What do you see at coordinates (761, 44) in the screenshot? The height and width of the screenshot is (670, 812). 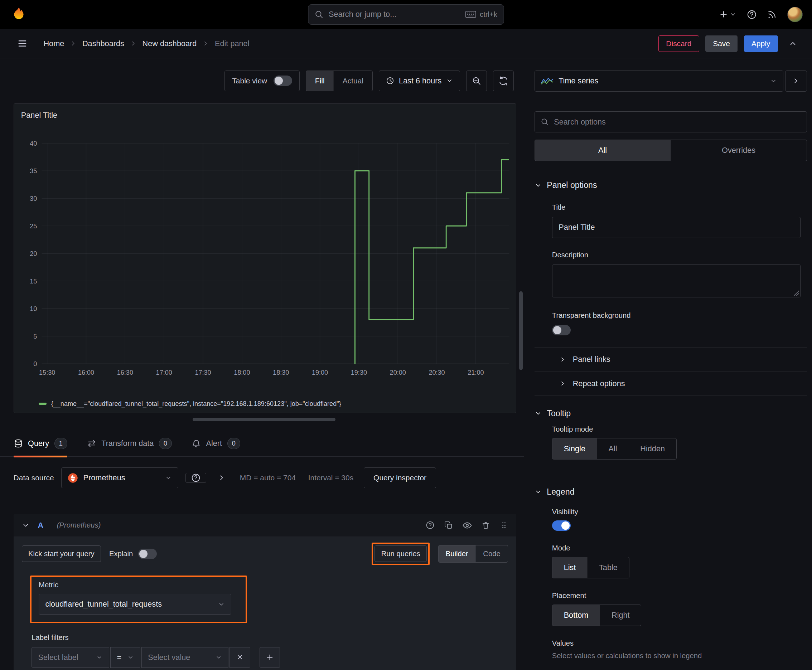 I see `apply-button: Apply` at bounding box center [761, 44].